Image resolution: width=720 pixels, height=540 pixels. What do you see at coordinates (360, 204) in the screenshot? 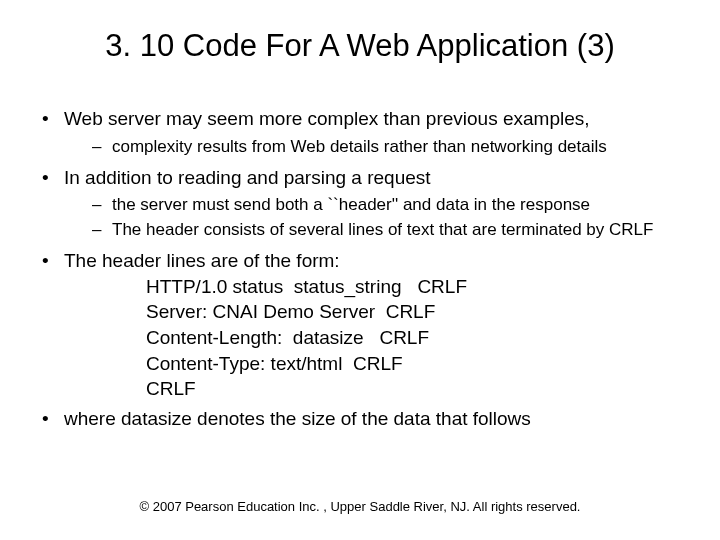
I see `bullet-2: In addition to reading and parsing a req…` at bounding box center [360, 204].